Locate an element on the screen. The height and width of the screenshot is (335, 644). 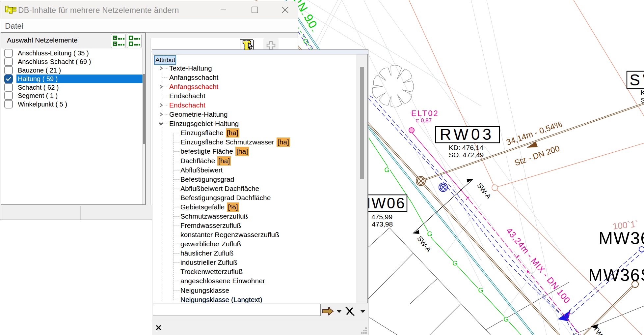
svg-text: S: 47 is located at coordinates (642, 100).